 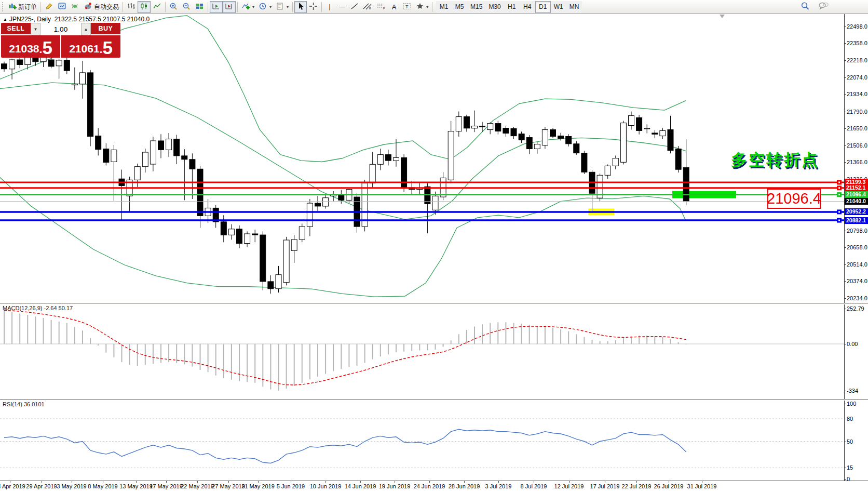 I want to click on candlestick-chart-icon, so click(x=144, y=7).